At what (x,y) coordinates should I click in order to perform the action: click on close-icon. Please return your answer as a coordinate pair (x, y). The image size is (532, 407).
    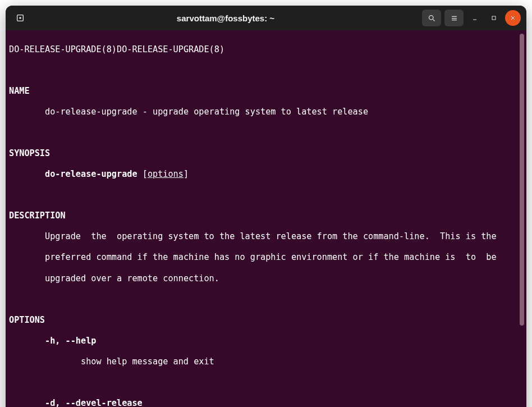
    Looking at the image, I should click on (513, 18).